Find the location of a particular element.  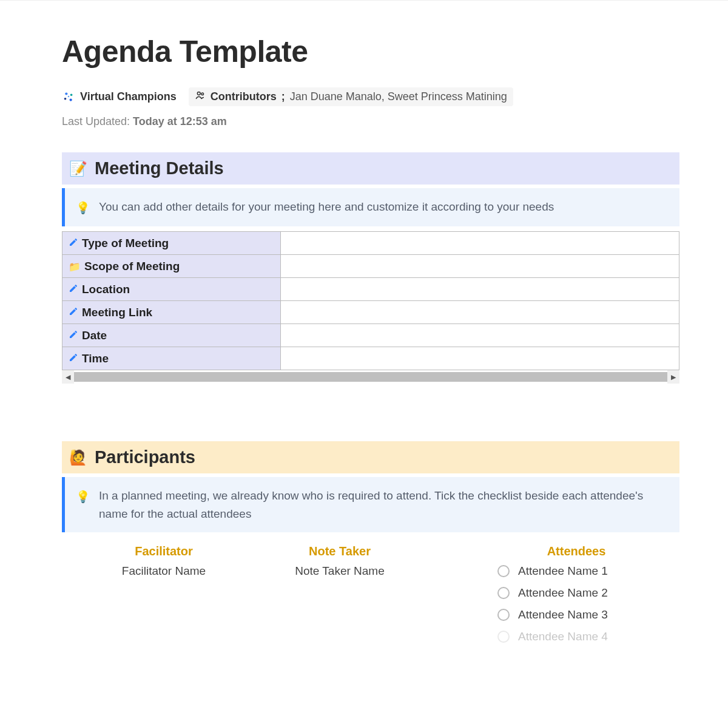

section-title: Meeting Details is located at coordinates (159, 169).